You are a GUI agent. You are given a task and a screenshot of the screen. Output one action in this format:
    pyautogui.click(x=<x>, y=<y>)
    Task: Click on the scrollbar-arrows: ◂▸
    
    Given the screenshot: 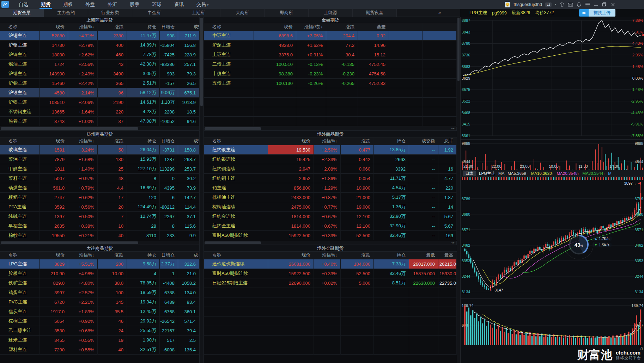 What is the action you would take?
    pyautogui.click(x=453, y=243)
    